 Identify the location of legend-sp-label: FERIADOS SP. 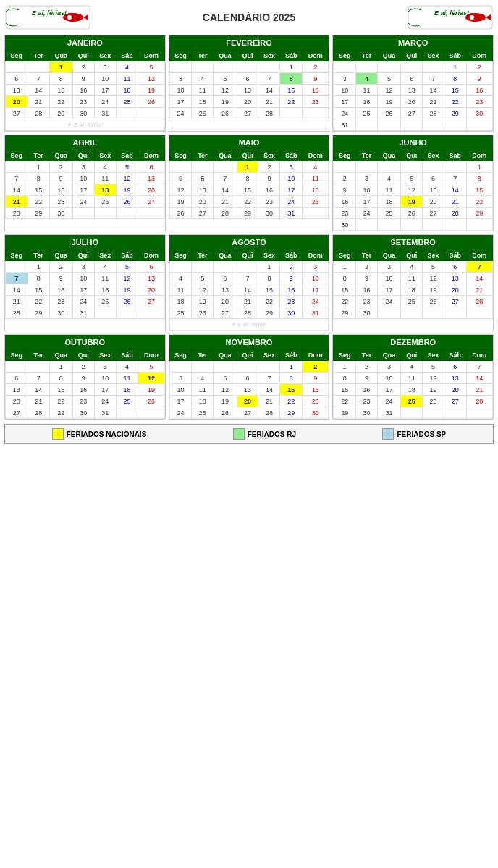
(421, 434).